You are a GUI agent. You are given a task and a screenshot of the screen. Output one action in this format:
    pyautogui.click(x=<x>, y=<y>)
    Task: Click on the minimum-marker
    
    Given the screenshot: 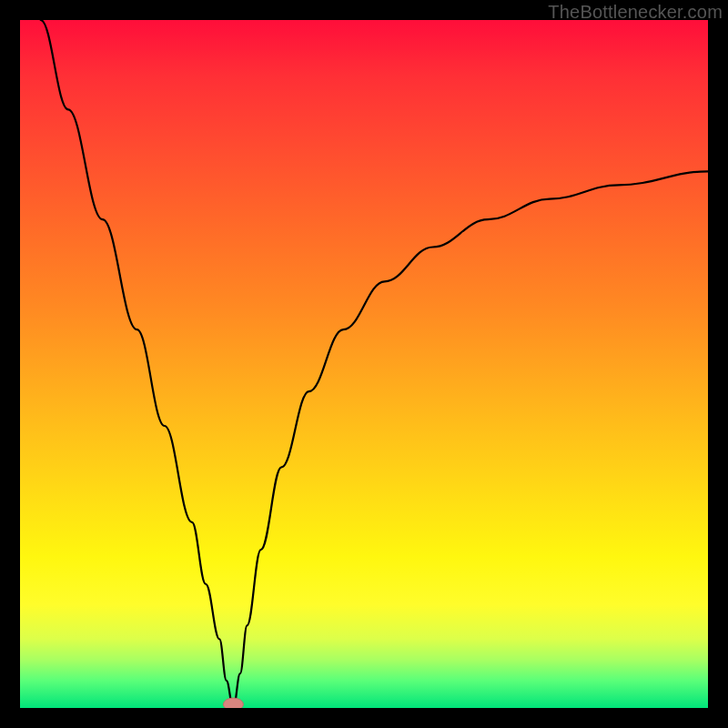 What is the action you would take?
    pyautogui.click(x=233, y=703)
    